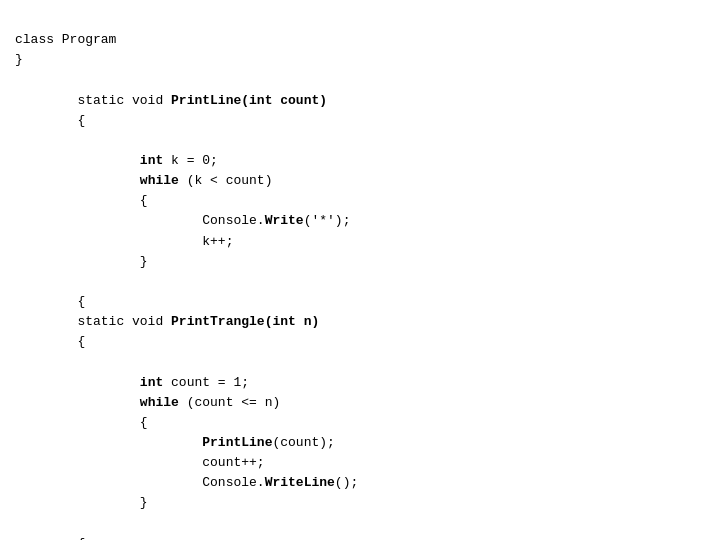 This screenshot has height=540, width=720. I want to click on method-printline-call: PrintLine, so click(237, 442).